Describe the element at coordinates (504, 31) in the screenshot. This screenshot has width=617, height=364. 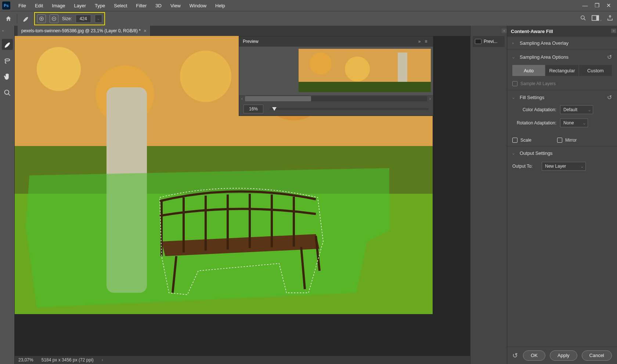
I see `collapse-dock-icon: «` at that location.